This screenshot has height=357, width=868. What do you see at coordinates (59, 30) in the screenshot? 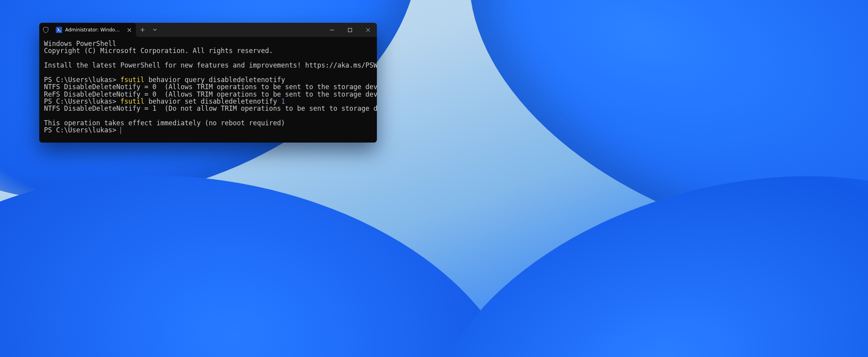
I see `powershell-icon` at bounding box center [59, 30].